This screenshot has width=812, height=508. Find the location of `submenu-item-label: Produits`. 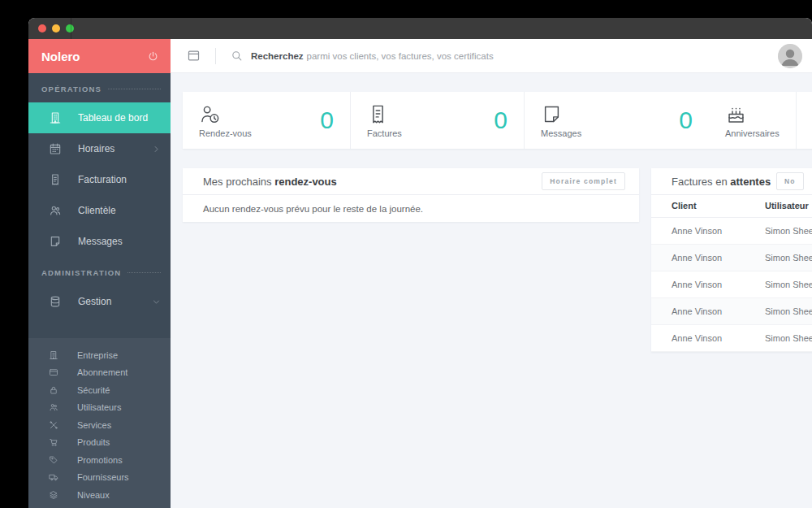

submenu-item-label: Produits is located at coordinates (93, 442).